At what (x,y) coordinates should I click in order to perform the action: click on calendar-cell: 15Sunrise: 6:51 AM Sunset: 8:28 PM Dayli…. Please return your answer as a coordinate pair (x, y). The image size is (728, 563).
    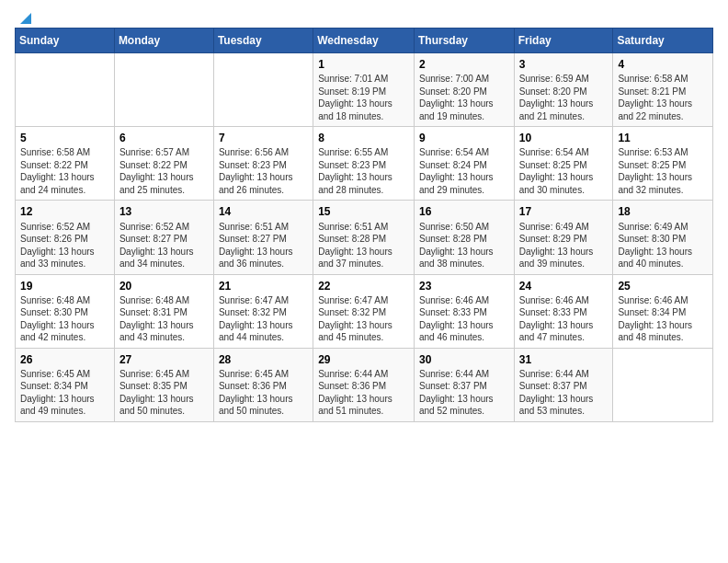
    Looking at the image, I should click on (364, 237).